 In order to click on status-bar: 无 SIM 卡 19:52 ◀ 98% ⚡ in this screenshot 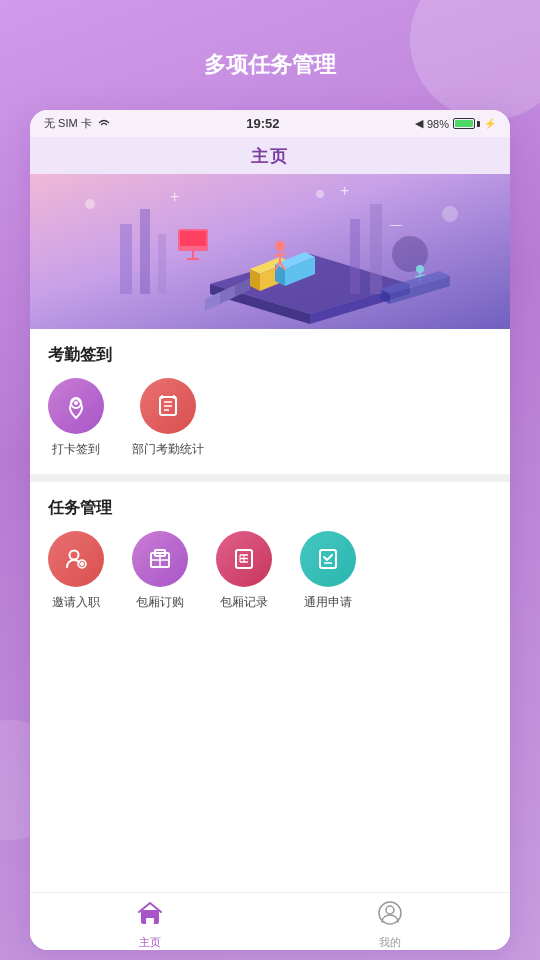, I will do `click(270, 124)`.